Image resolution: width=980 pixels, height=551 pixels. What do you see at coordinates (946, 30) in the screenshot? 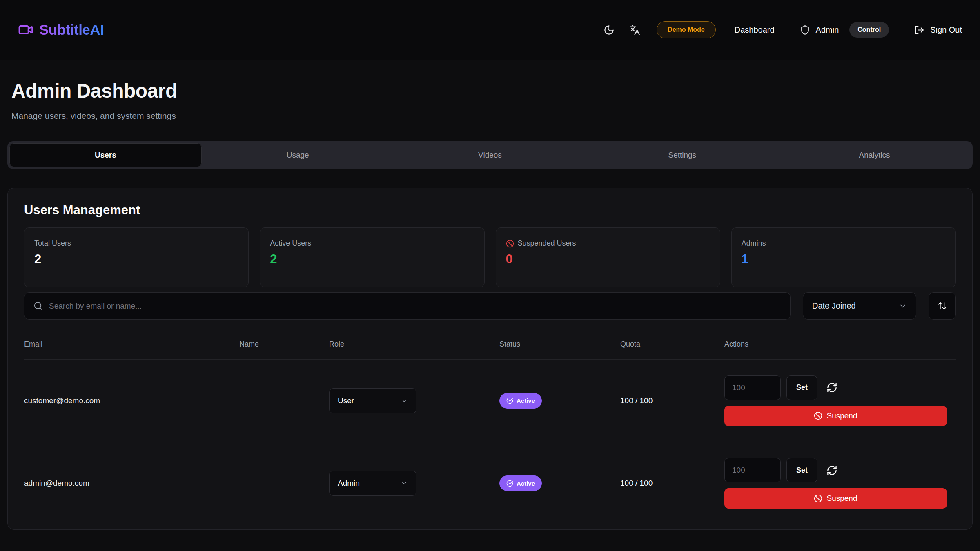
I see `sign-out-label: Sign Out` at bounding box center [946, 30].